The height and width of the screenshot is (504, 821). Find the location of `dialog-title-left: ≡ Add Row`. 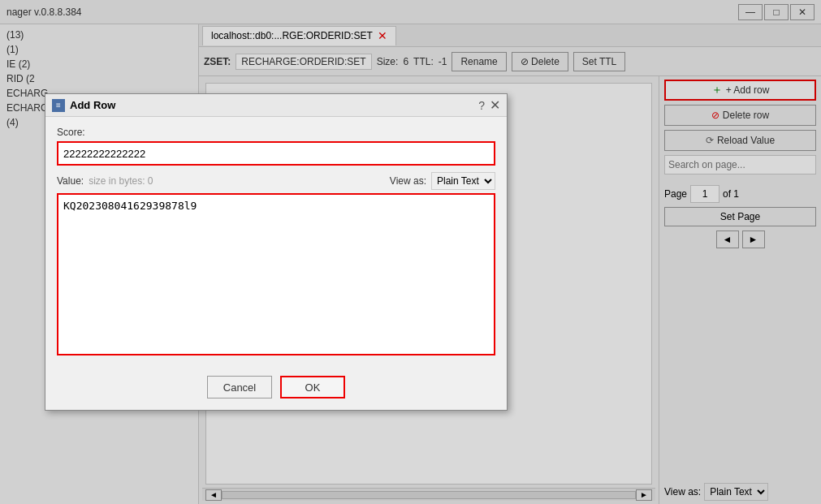

dialog-title-left: ≡ Add Row is located at coordinates (84, 106).